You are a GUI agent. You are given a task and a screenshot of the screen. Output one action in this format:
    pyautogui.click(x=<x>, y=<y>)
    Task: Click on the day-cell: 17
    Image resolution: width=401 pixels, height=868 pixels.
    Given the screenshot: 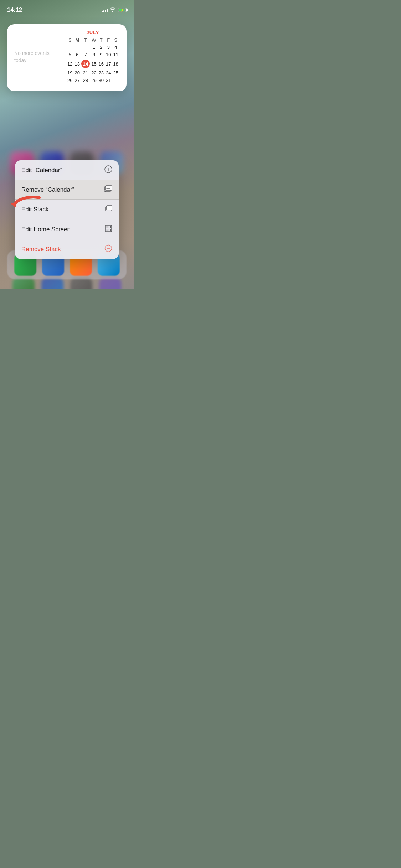 What is the action you would take?
    pyautogui.click(x=108, y=64)
    